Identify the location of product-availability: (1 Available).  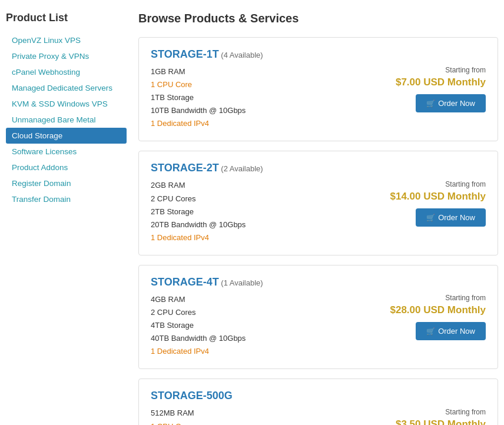
(241, 283).